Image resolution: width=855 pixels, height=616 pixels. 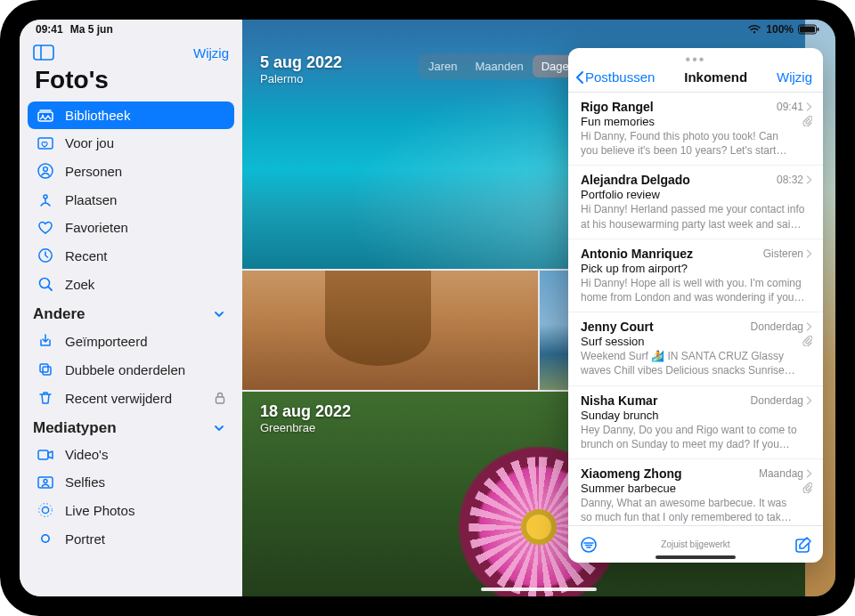 I want to click on sidebar-item-search: Zoek, so click(x=131, y=284).